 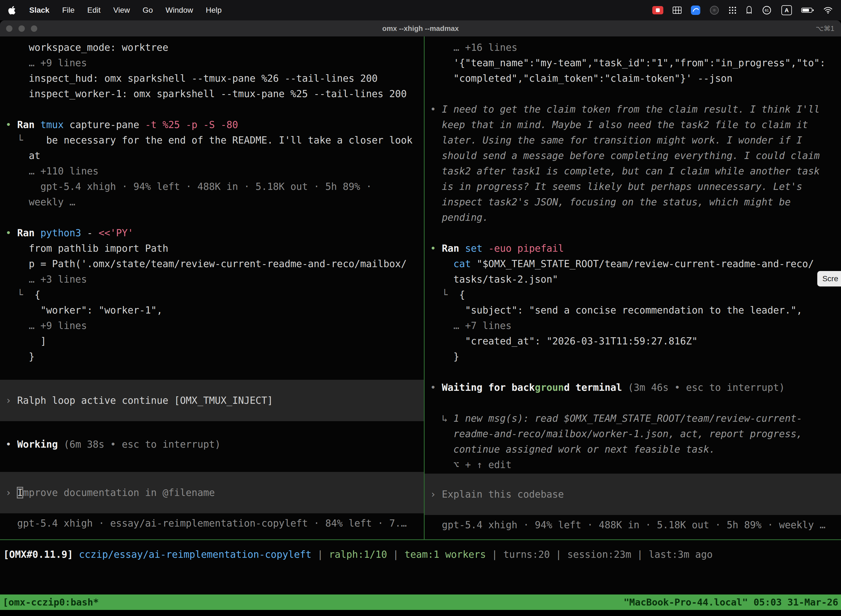 What do you see at coordinates (116, 233) in the screenshot?
I see `text-segment: <<'PY'` at bounding box center [116, 233].